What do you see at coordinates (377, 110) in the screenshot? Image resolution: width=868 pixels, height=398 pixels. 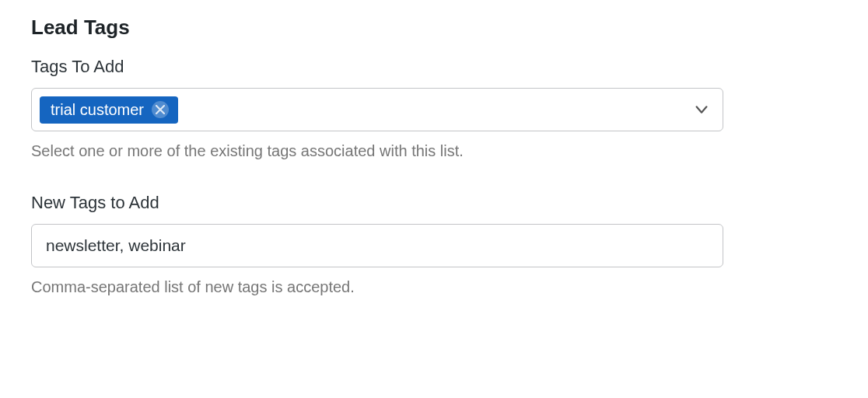 I see `tags-to-add-select: trial customer` at bounding box center [377, 110].